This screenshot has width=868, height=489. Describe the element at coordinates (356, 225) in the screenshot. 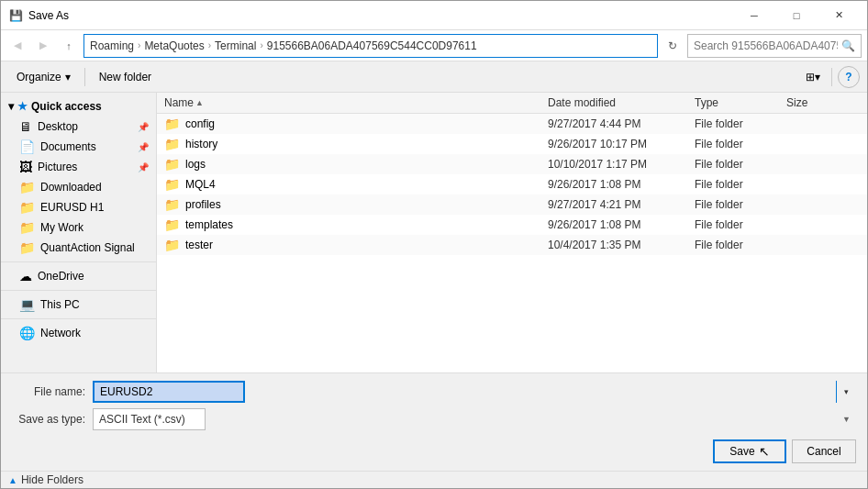

I see `file-name-cell: 📁 templates` at that location.